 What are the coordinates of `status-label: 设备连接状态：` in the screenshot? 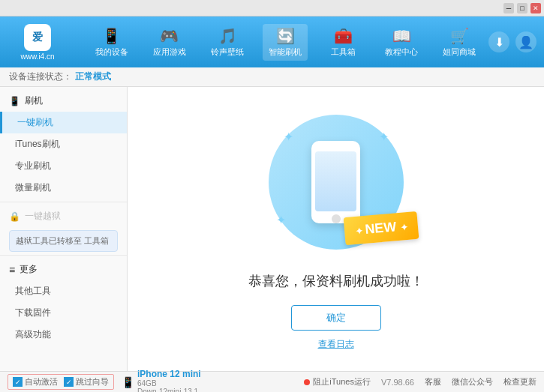 It's located at (41, 76).